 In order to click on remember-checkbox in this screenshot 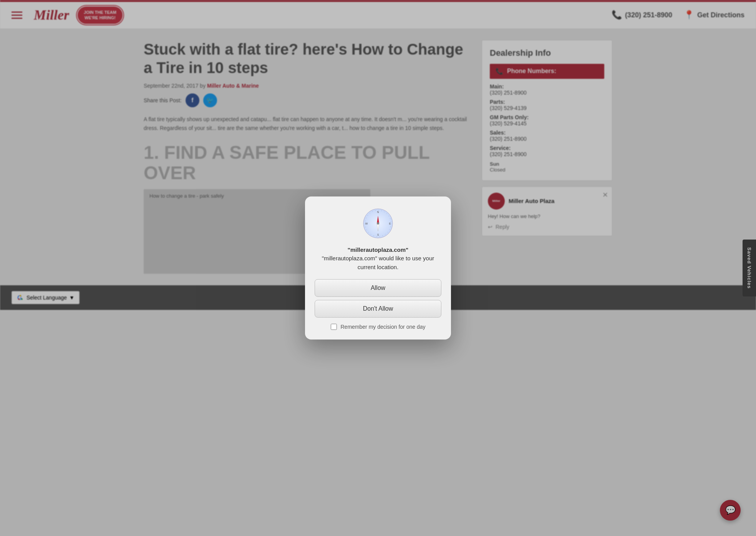, I will do `click(334, 327)`.